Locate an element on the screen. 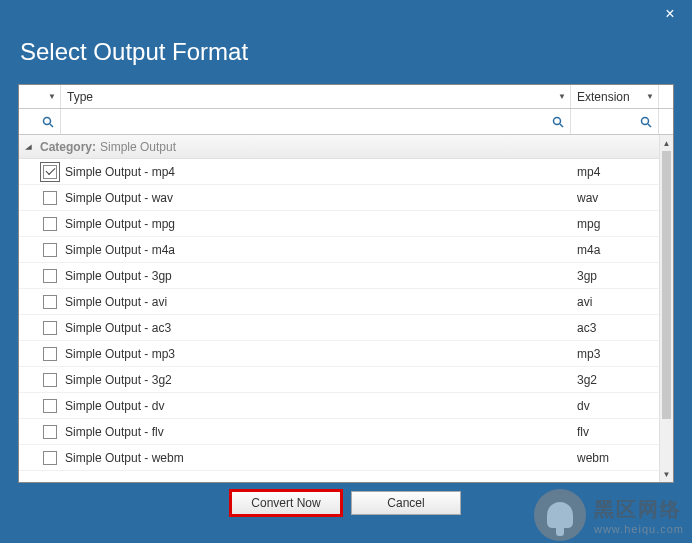  button-bar: Convert Now Cancel is located at coordinates (346, 503).